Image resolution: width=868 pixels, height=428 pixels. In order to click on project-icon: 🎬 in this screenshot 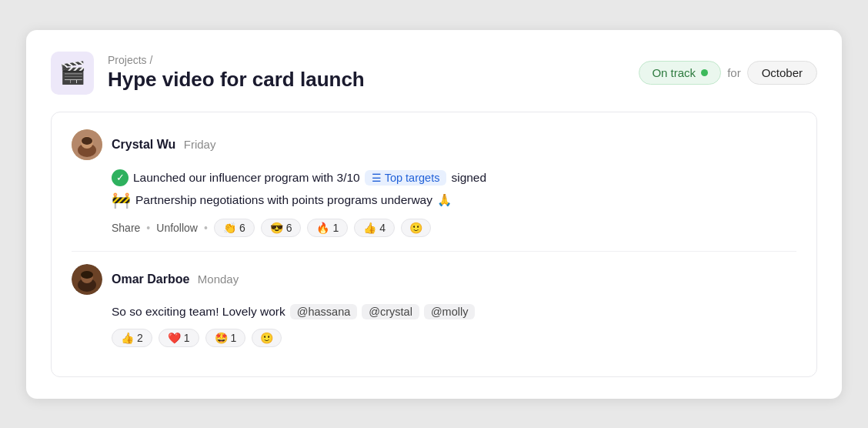, I will do `click(72, 73)`.